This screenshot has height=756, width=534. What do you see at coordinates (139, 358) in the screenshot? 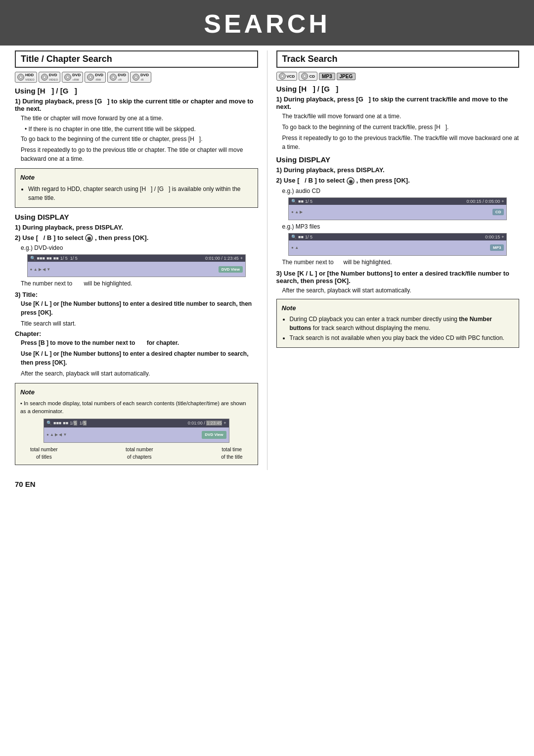
I see `left-step3-chapter-use: Use [K / L ] or [the Number buttons] to …` at bounding box center [139, 358].